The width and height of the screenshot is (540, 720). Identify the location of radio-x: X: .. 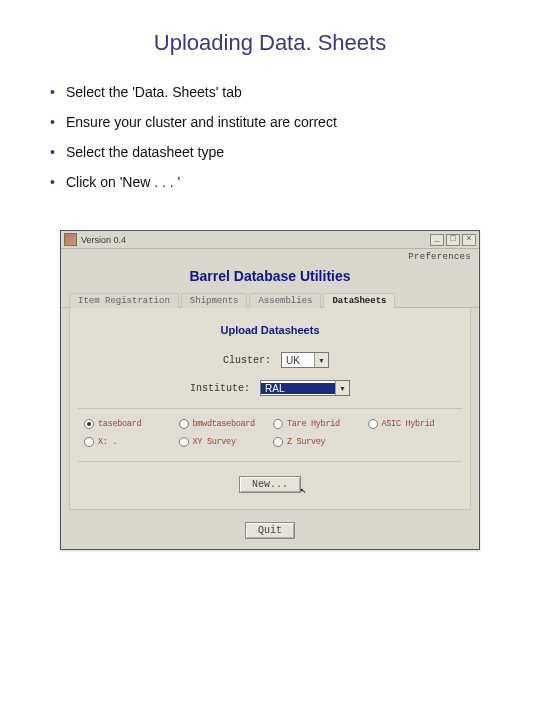
(128, 442).